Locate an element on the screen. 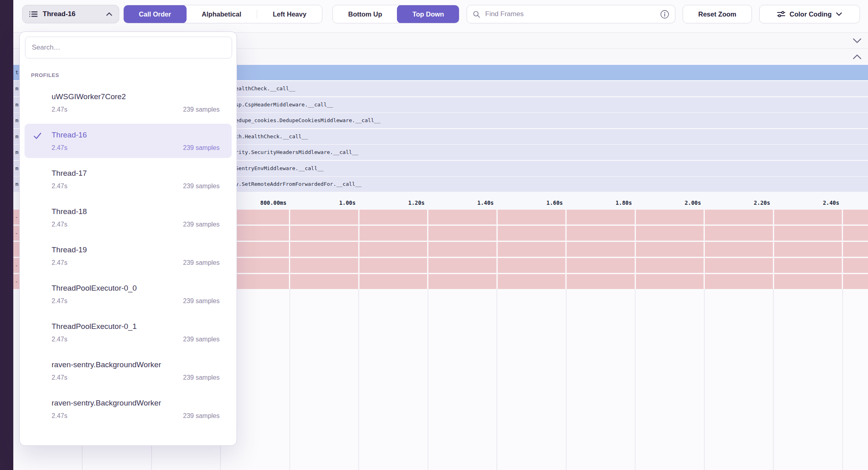 This screenshot has height=470, width=868. tab-left-heavy: Left Heavy is located at coordinates (289, 14).